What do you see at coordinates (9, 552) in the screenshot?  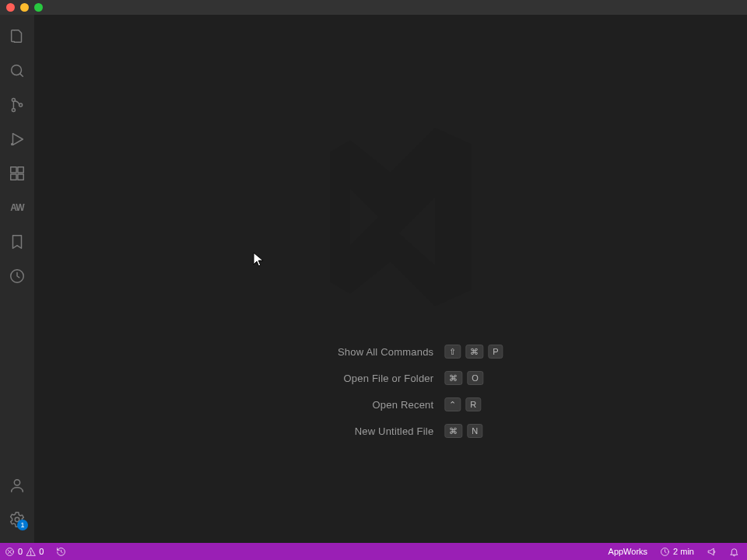 I see `error-circle-icon` at bounding box center [9, 552].